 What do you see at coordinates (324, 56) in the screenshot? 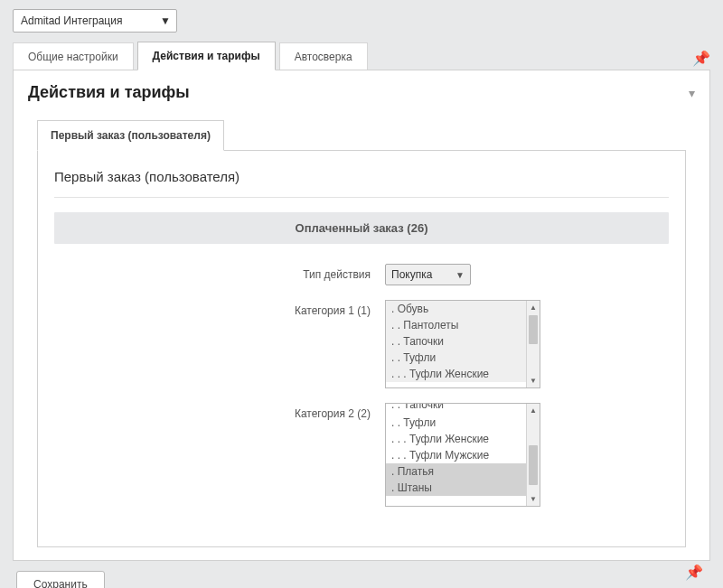
I see `tab-autocheck: Автосверка` at bounding box center [324, 56].